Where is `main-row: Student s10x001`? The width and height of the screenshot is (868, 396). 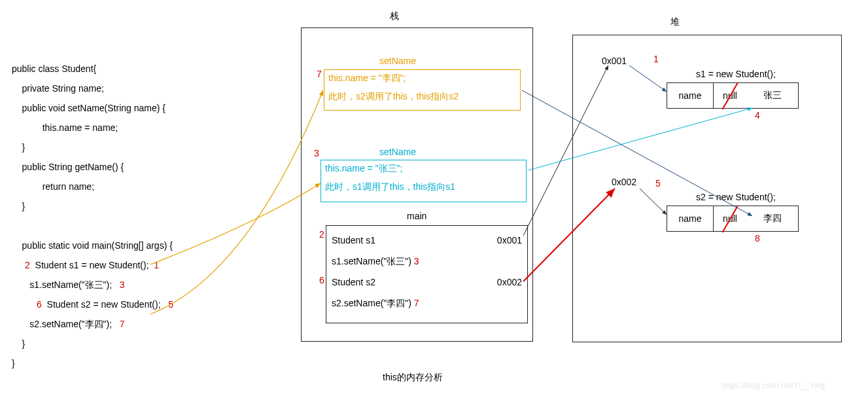 main-row: Student s10x001 is located at coordinates (426, 240).